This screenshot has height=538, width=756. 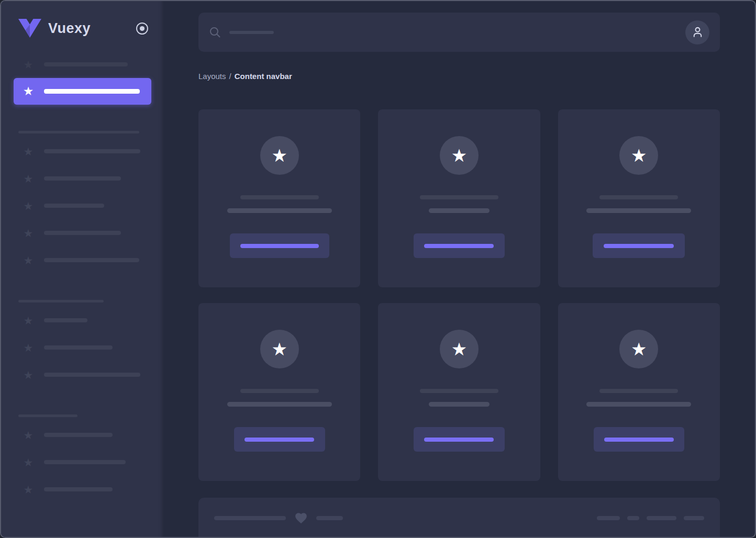 What do you see at coordinates (142, 28) in the screenshot?
I see `menu-pin-toggle` at bounding box center [142, 28].